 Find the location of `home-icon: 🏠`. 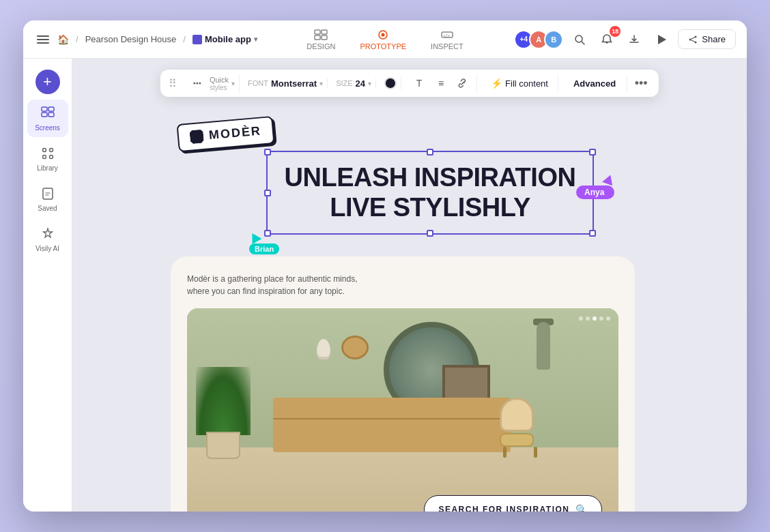

home-icon: 🏠 is located at coordinates (63, 40).